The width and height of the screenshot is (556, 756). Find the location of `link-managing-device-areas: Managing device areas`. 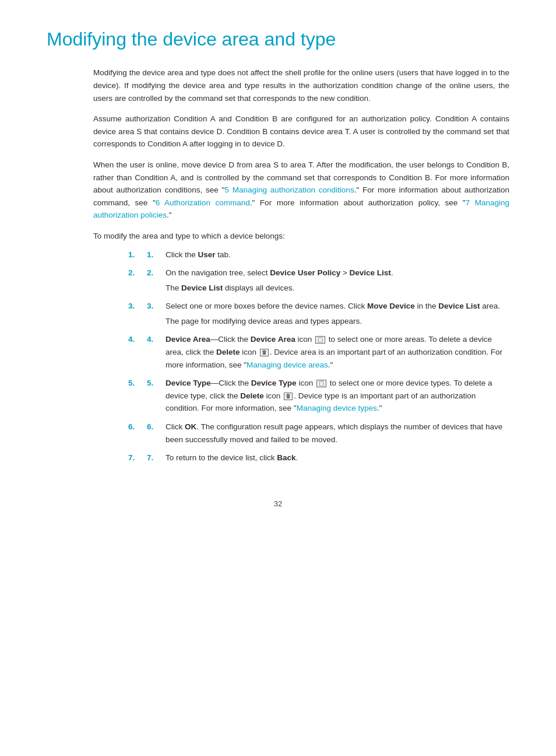

link-managing-device-areas: Managing device areas is located at coordinates (287, 365).